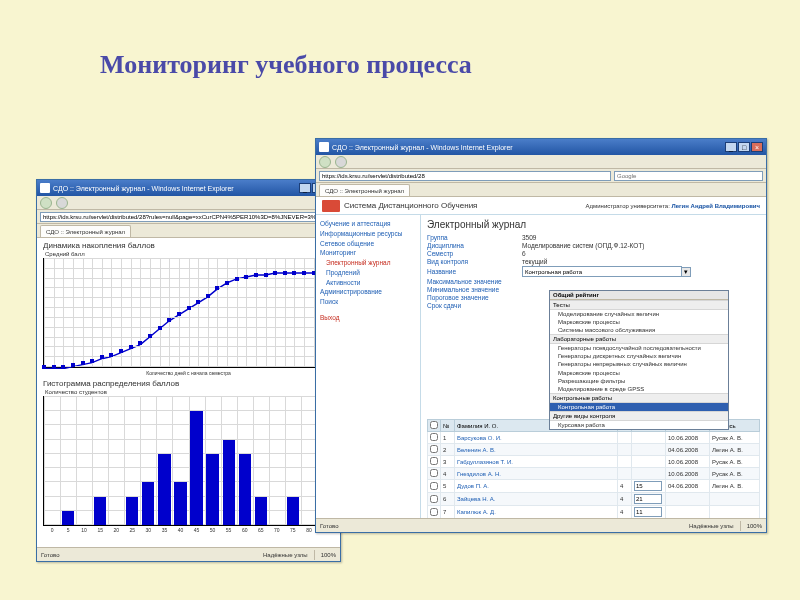 The width and height of the screenshot is (800, 600). I want to click on dd-opt: Курсовая работа, so click(639, 425).